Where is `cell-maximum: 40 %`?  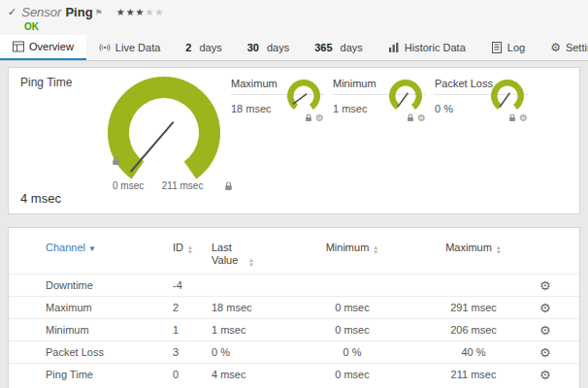
cell-maximum: 40 % is located at coordinates (474, 352).